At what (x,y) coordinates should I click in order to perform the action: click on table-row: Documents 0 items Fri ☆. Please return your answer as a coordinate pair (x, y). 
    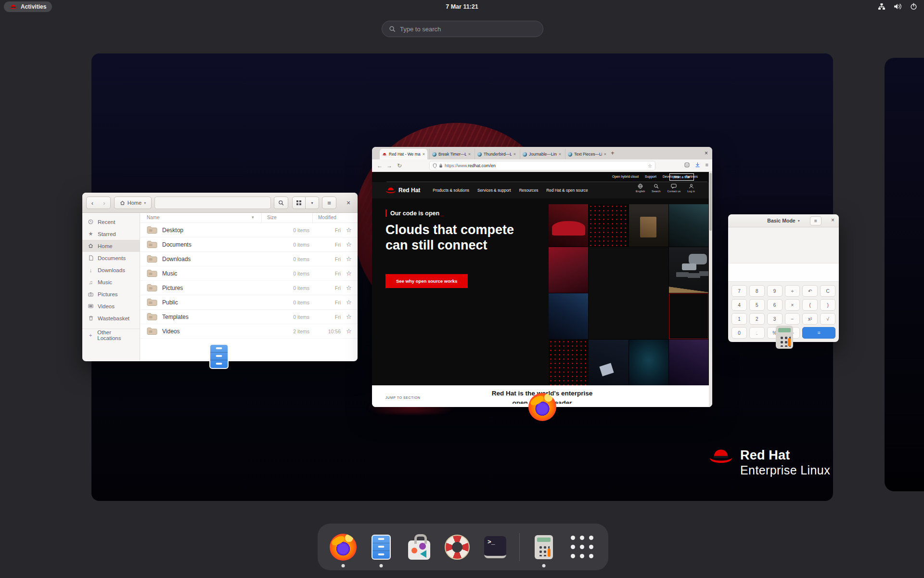
    Looking at the image, I should click on (249, 245).